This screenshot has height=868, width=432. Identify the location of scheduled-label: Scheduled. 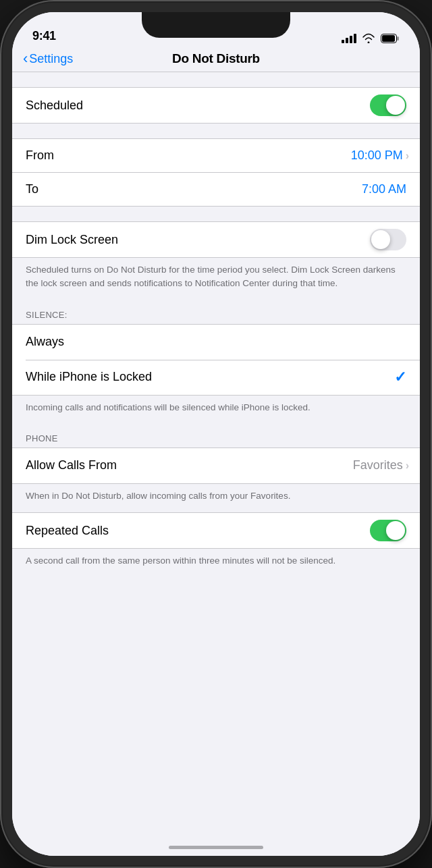
(54, 105).